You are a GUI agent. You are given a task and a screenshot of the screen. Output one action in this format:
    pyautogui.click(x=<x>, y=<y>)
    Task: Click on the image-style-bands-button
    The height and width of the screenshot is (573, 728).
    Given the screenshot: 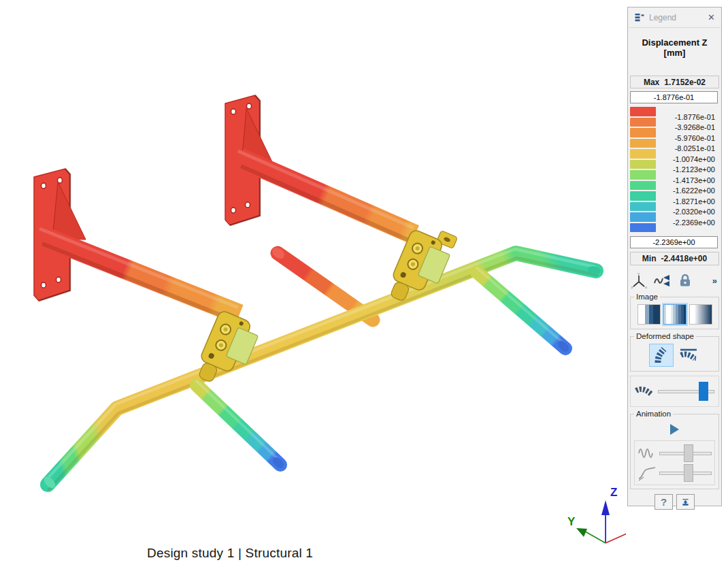 What is the action you would take?
    pyautogui.click(x=649, y=314)
    